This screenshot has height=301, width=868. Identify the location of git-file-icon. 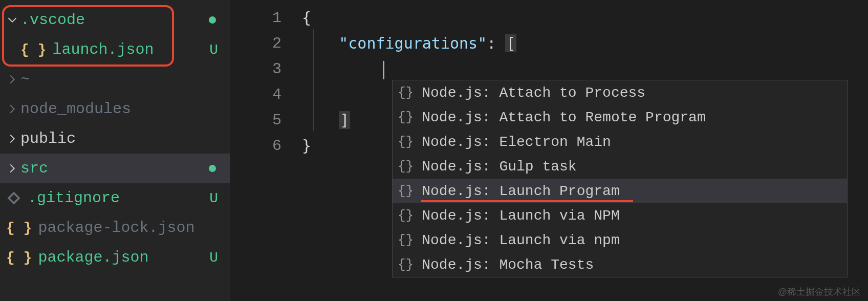
(14, 198).